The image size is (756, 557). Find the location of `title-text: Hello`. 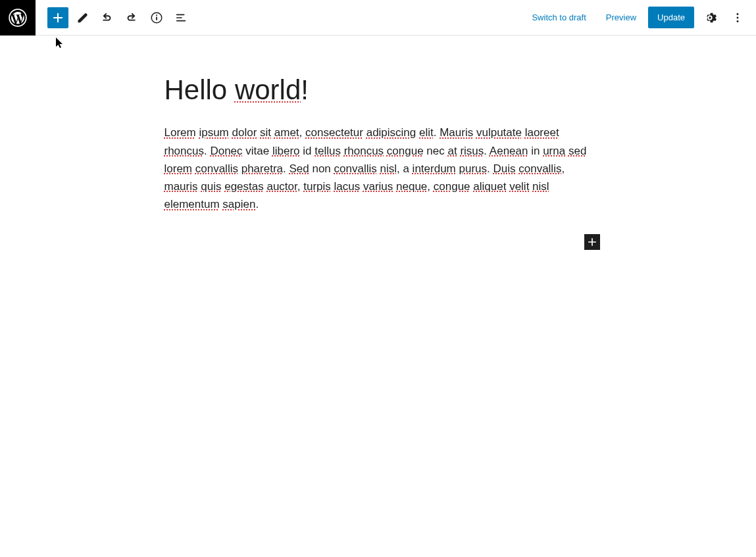

title-text: Hello is located at coordinates (200, 89).